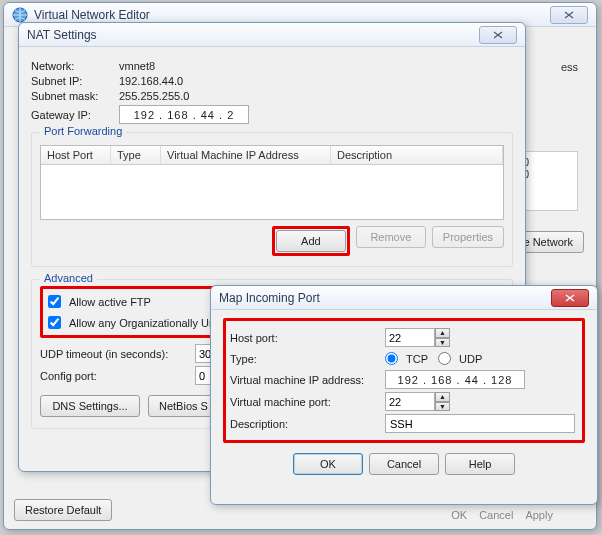 The height and width of the screenshot is (535, 602). What do you see at coordinates (498, 35) in the screenshot?
I see `nat-close-button` at bounding box center [498, 35].